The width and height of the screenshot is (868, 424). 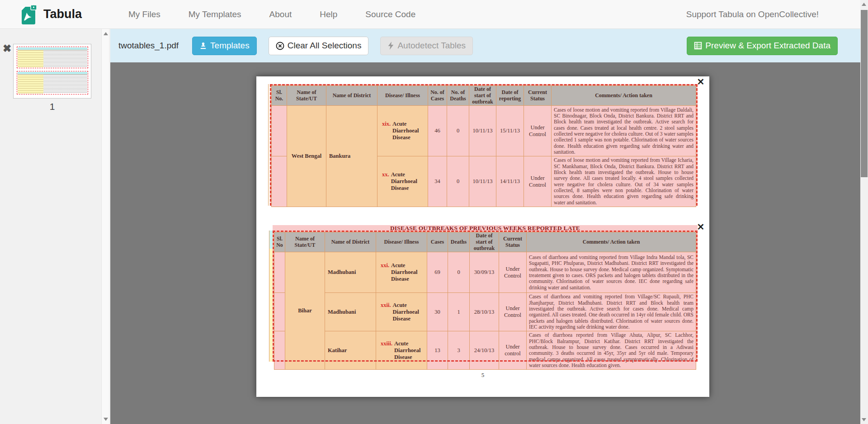 I want to click on row-numeral: xxiii., so click(x=387, y=351).